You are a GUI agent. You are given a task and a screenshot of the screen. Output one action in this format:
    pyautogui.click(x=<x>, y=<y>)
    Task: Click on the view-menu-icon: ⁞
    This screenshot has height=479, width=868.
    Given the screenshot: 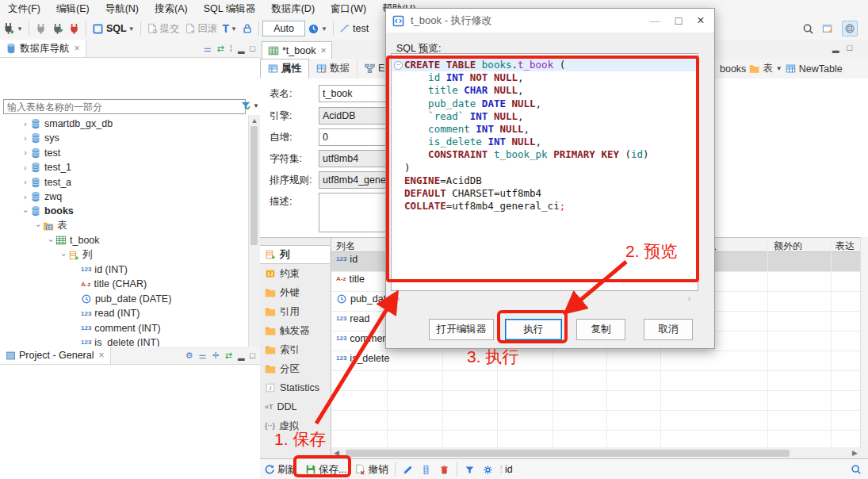 What is the action you would take?
    pyautogui.click(x=231, y=48)
    